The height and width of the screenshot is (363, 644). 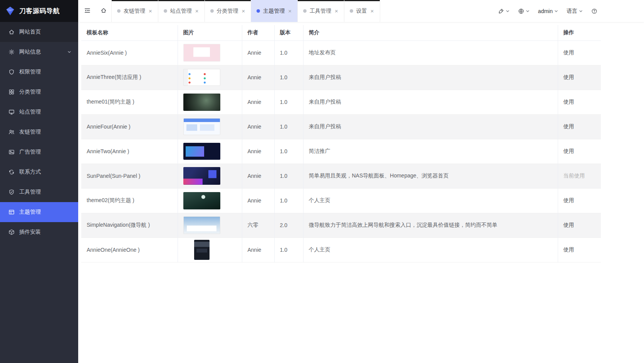 I want to click on sidebar-item-permissions: 权限管理, so click(x=39, y=72).